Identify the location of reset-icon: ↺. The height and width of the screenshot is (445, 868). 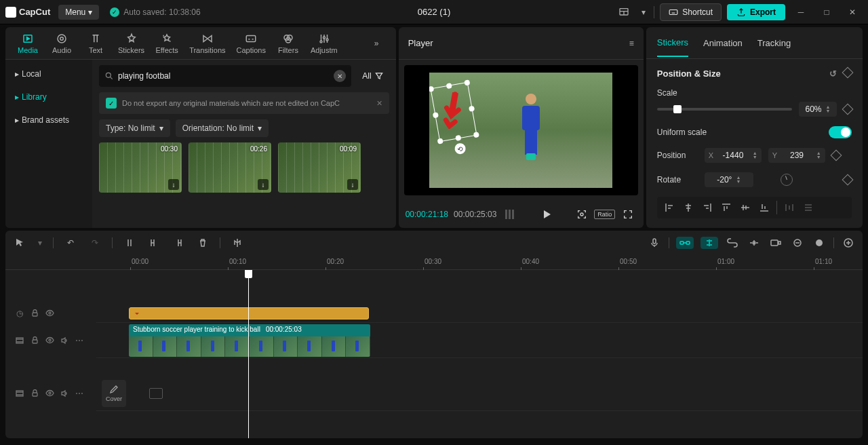
(833, 73).